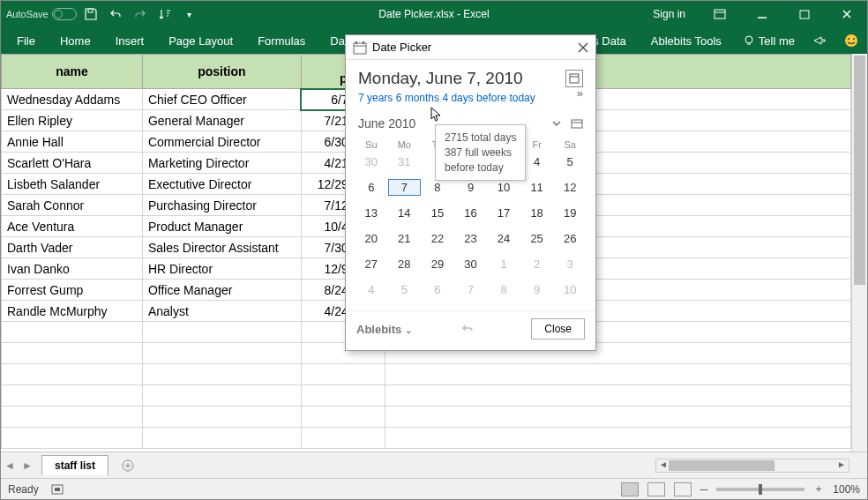 Image resolution: width=868 pixels, height=500 pixels. Describe the element at coordinates (468, 329) in the screenshot. I see `undo-icon` at that location.